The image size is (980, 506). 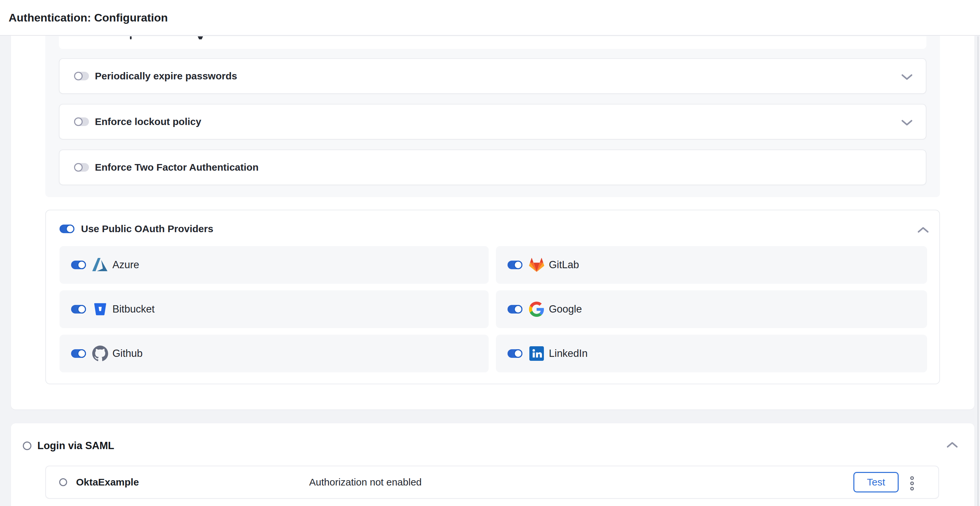 I want to click on azure-toggle, so click(x=78, y=265).